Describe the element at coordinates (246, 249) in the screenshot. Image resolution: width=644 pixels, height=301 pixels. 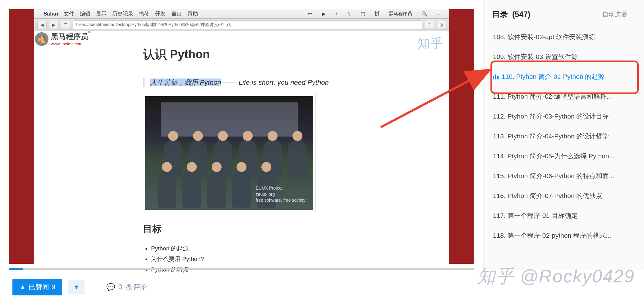
I see `goal-item: Python 的起源` at that location.